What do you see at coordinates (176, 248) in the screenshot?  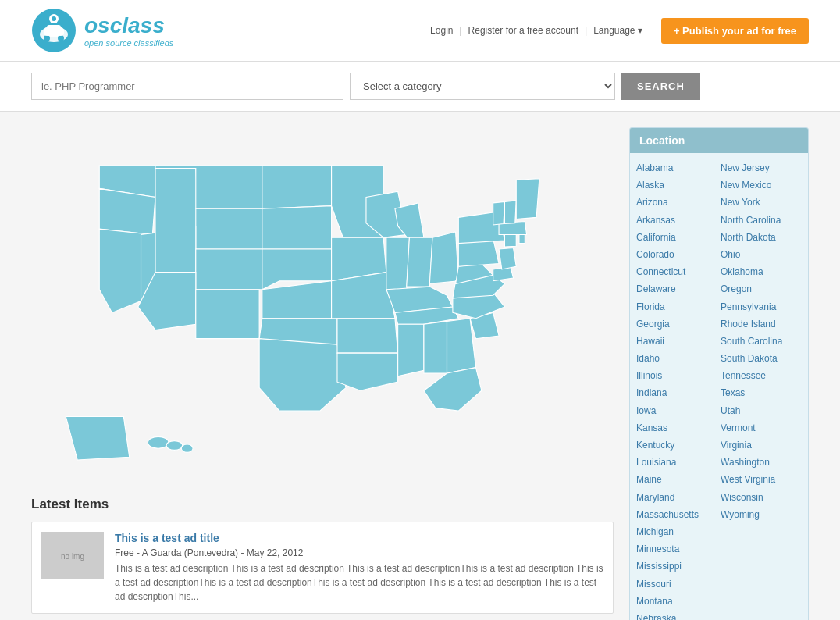 I see `state-utah` at bounding box center [176, 248].